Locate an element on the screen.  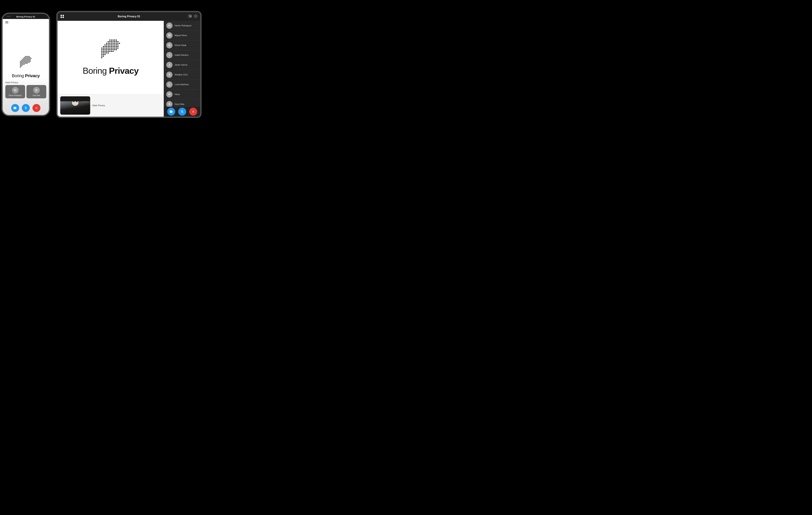
lucia-name: Lucía Martínez is located at coordinates (182, 84).